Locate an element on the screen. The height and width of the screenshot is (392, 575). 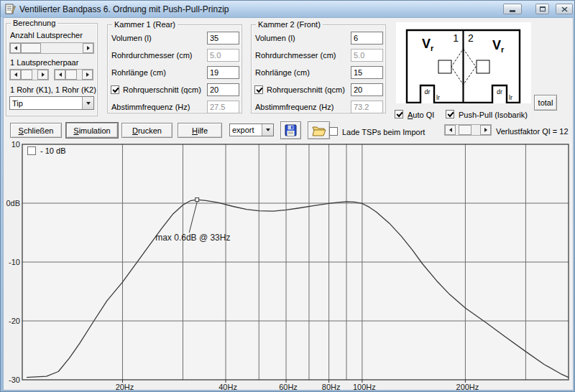
front-volume-label: Vr is located at coordinates (499, 46).